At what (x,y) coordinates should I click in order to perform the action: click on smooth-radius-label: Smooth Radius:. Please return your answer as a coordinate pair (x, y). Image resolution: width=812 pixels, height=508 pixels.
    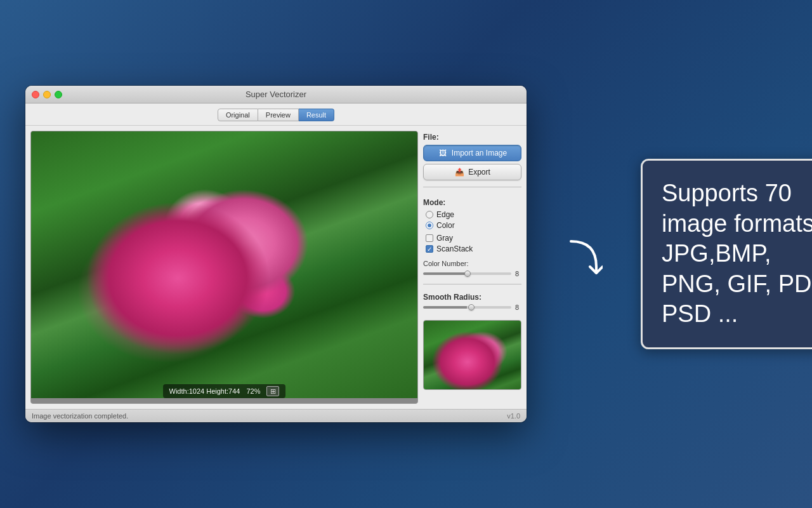
    Looking at the image, I should click on (452, 297).